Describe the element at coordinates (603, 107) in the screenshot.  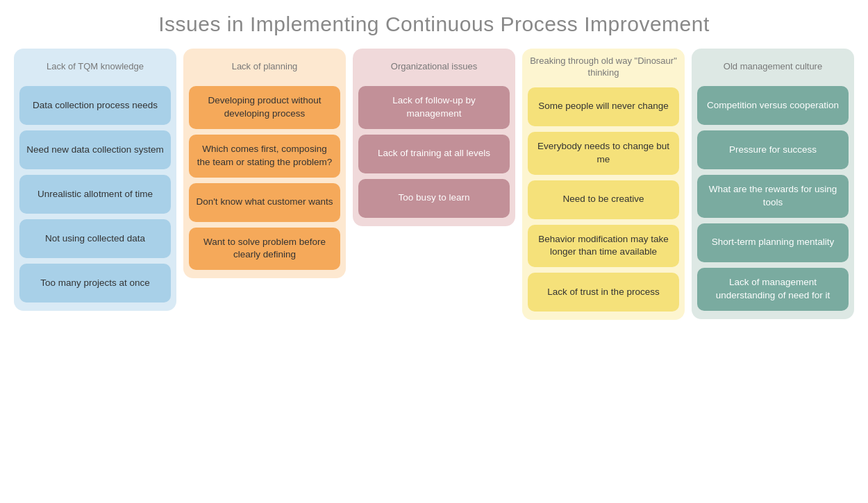
I see `card-3-0: Some people will never change` at that location.